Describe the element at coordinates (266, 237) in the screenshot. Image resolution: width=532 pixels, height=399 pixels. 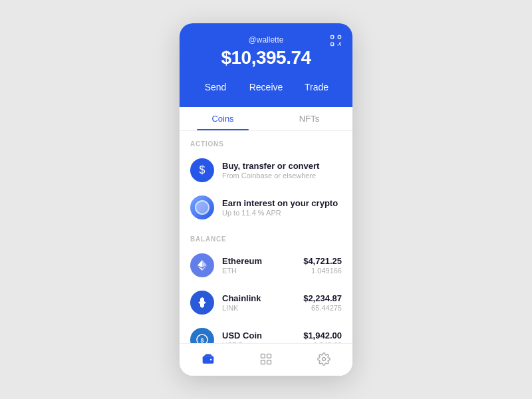
I see `balance-section-label: BALANCE` at that location.